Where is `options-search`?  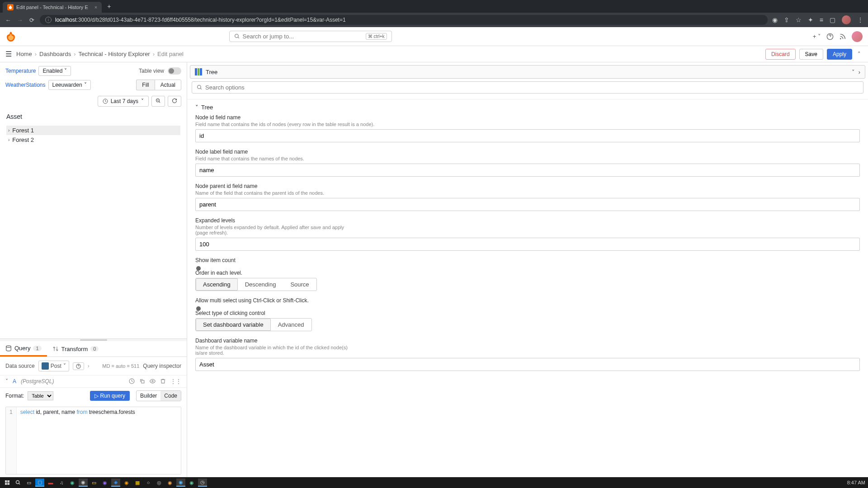 options-search is located at coordinates (528, 88).